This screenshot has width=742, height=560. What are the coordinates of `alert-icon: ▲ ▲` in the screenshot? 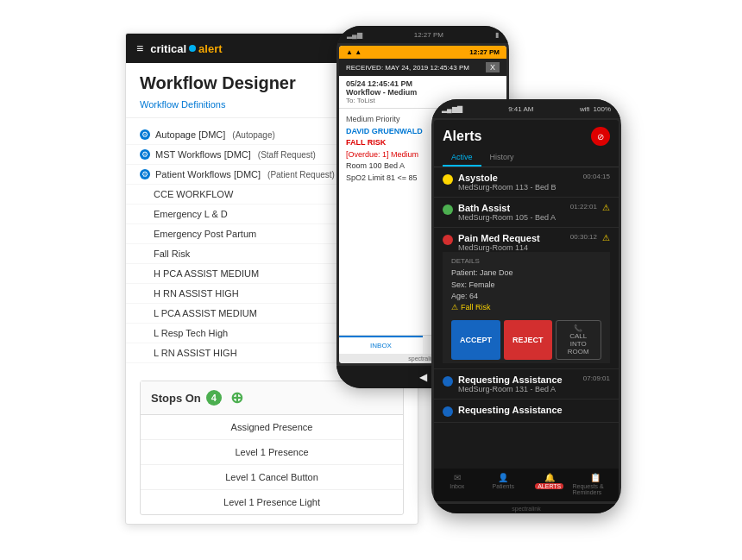 It's located at (354, 52).